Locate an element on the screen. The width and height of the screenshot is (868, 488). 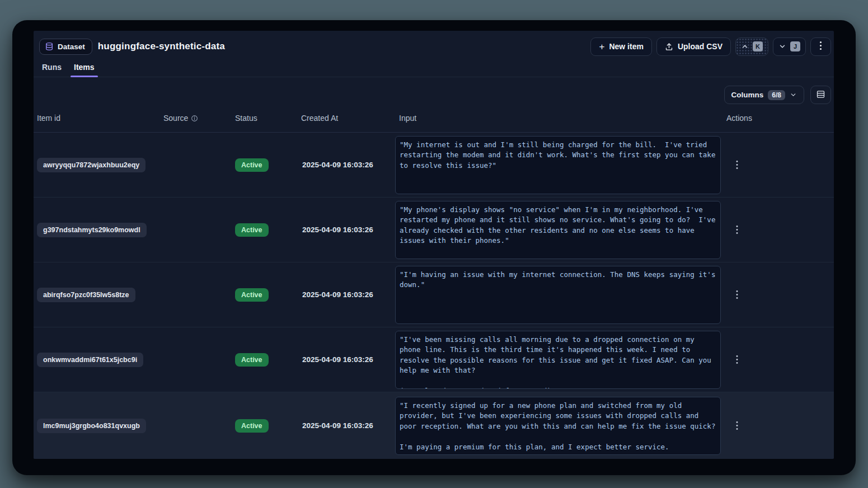
item-id-badge: onkwmvaddmi67t61x5jcbc9i is located at coordinates (90, 360).